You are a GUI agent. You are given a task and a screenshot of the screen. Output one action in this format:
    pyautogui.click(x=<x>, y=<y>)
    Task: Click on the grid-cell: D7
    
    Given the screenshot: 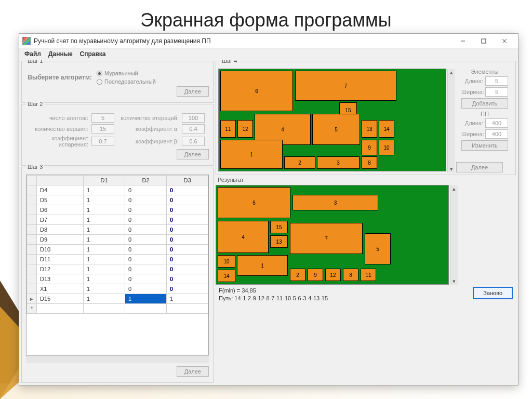 What is the action you would take?
    pyautogui.click(x=60, y=220)
    